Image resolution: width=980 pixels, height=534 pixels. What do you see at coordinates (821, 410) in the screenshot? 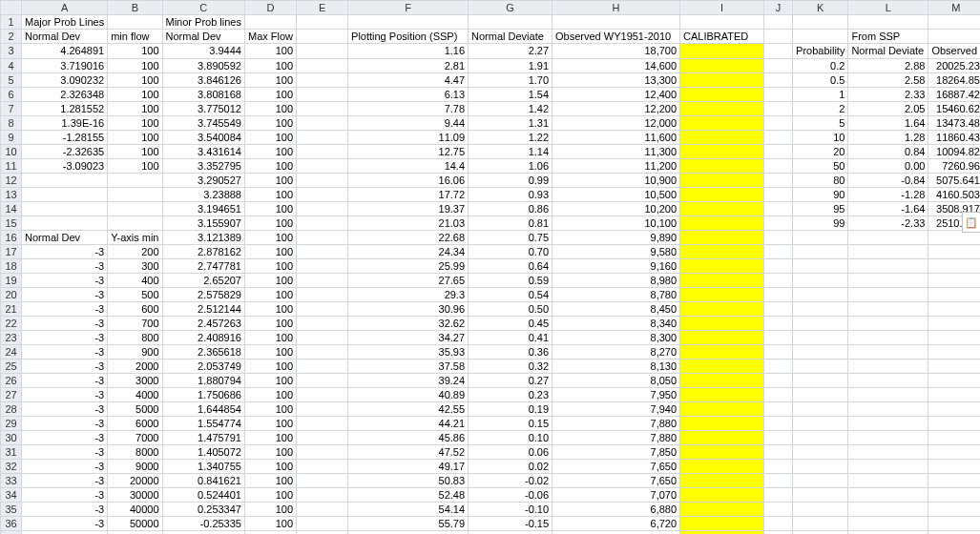
I see `cell-K28` at bounding box center [821, 410].